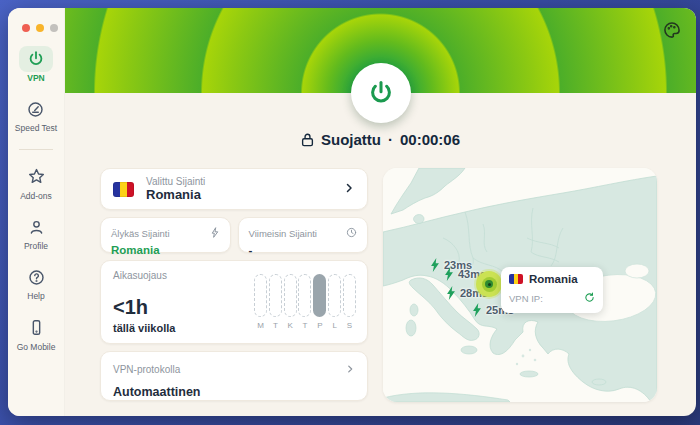 This screenshot has width=700, height=425. What do you see at coordinates (36, 196) in the screenshot?
I see `sidebar-item-label: Add-ons` at bounding box center [36, 196].